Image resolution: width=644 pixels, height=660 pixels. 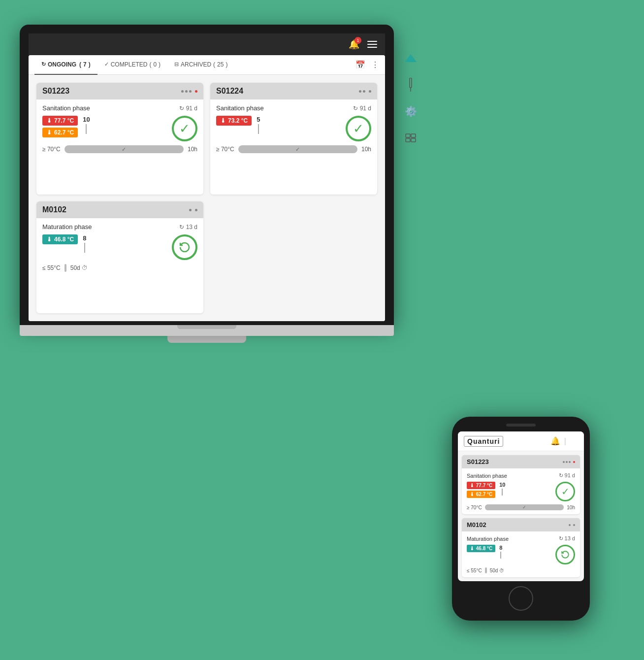 I want to click on phone-sensor-tags: 🌡 77.7 °C 🌡 62.7 °C, so click(x=481, y=490).